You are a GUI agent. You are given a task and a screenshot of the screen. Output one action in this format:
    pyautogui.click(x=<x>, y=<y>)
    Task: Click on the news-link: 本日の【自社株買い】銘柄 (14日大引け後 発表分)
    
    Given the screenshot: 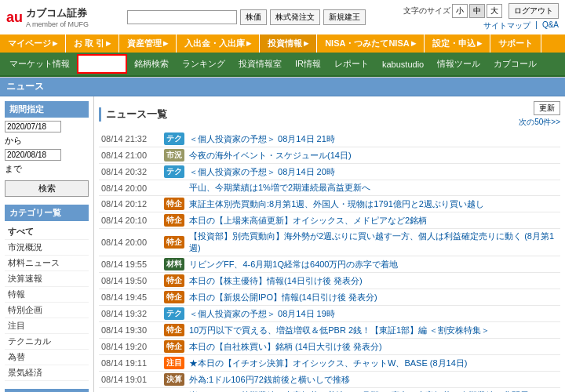 What is the action you would take?
    pyautogui.click(x=286, y=347)
    